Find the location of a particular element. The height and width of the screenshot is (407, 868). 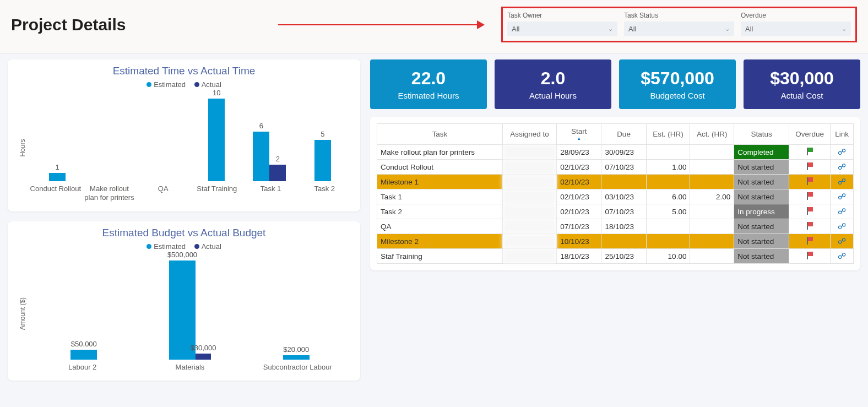

bar: 10 is located at coordinates (216, 140).